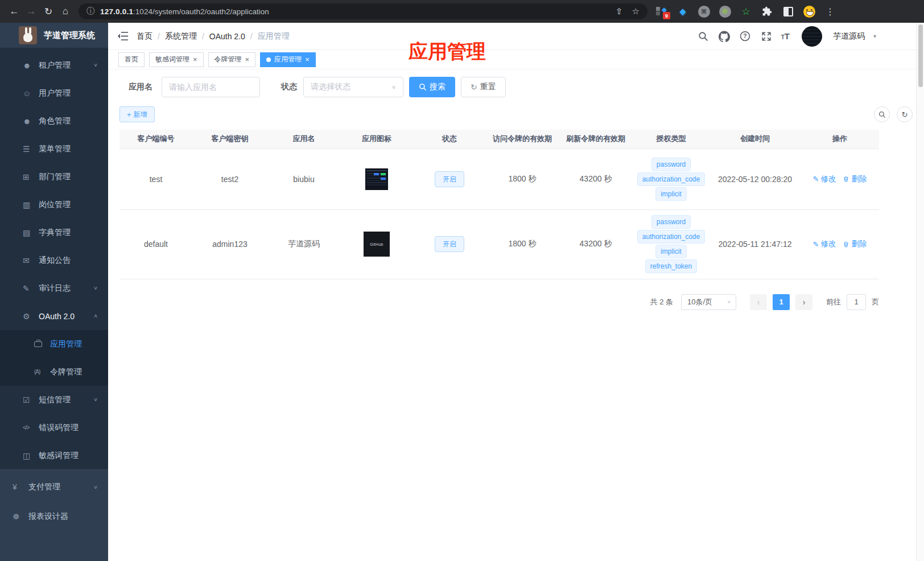 The image size is (924, 561). What do you see at coordinates (812, 36) in the screenshot?
I see `user-avatar` at bounding box center [812, 36].